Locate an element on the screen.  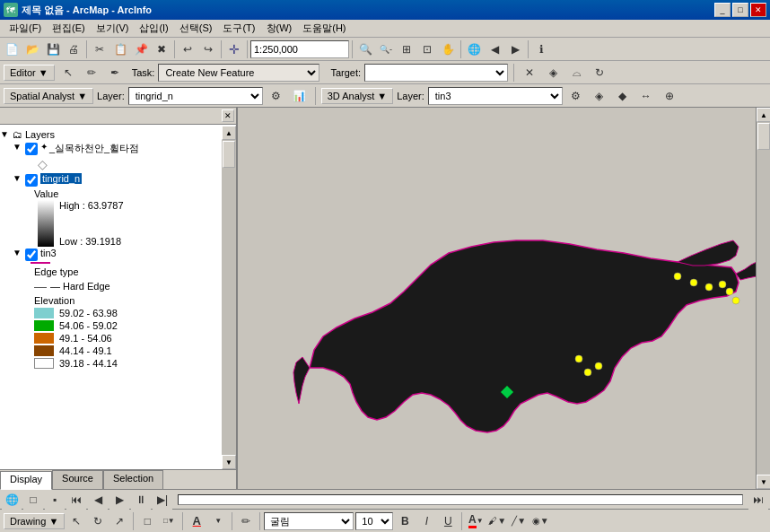
sketch-btn: ✕ is located at coordinates (529, 73).